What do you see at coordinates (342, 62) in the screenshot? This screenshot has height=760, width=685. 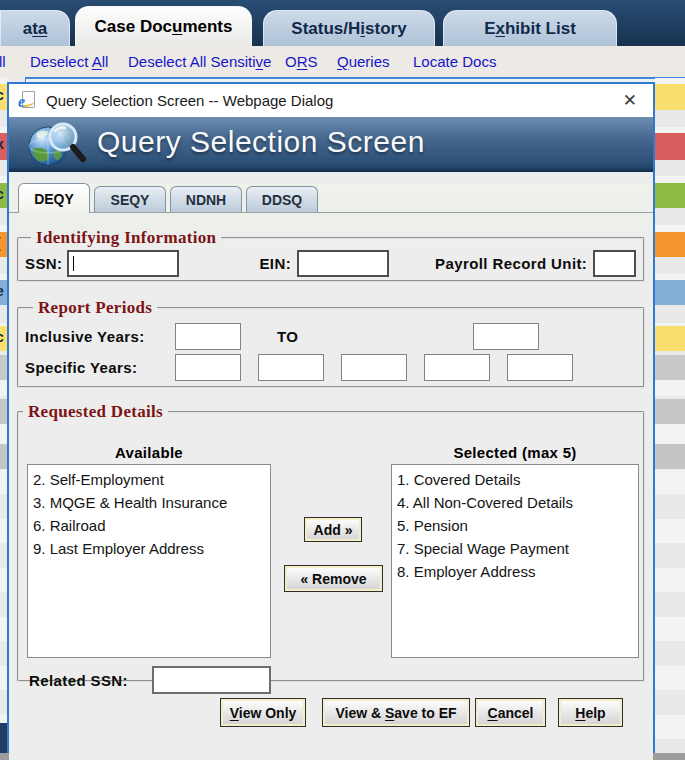 I see `page-toolbar: ll Deselect All Deselect All Sensitive O…` at bounding box center [342, 62].